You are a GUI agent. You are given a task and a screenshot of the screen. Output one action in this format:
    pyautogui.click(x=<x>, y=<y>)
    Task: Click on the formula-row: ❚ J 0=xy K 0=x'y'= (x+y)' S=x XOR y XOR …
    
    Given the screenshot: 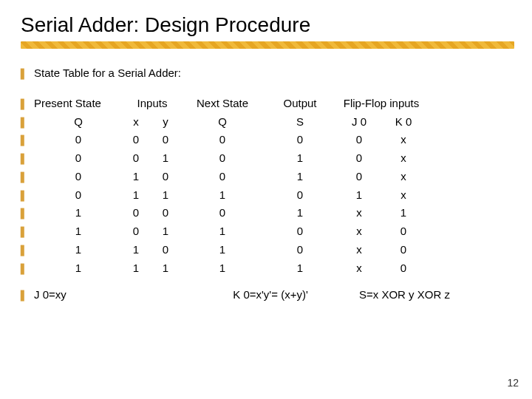 What is the action you would take?
    pyautogui.click(x=266, y=296)
    